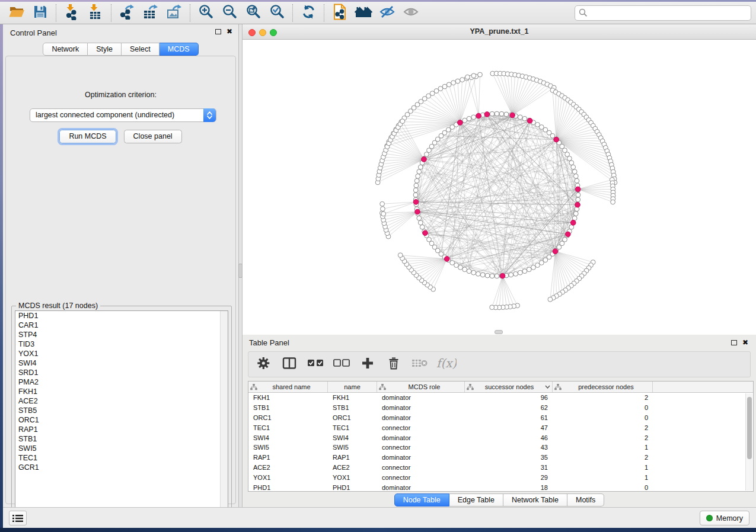 The width and height of the screenshot is (756, 532). I want to click on table-row: STB1STB1dominator620, so click(500, 408).